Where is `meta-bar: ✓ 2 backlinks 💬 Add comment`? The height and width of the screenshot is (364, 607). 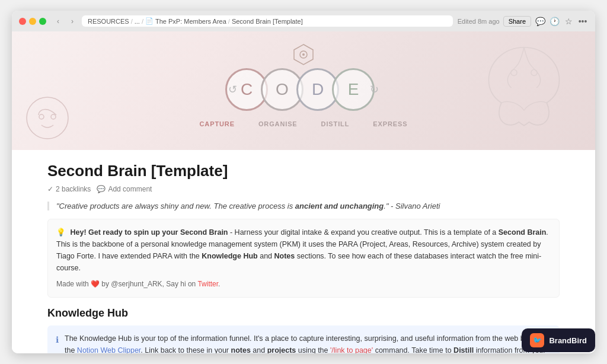 meta-bar: ✓ 2 backlinks 💬 Add comment is located at coordinates (304, 189).